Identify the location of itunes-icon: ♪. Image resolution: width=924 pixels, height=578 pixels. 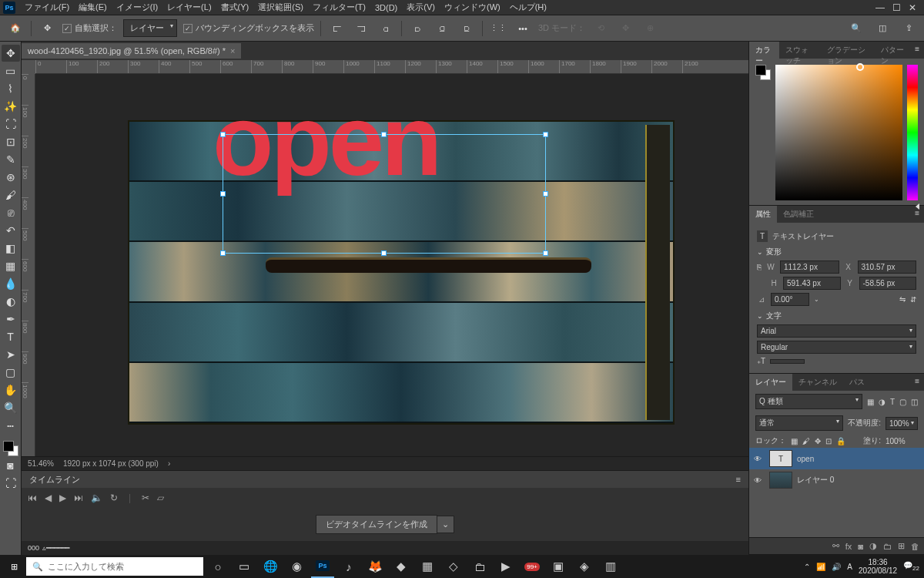
(349, 566).